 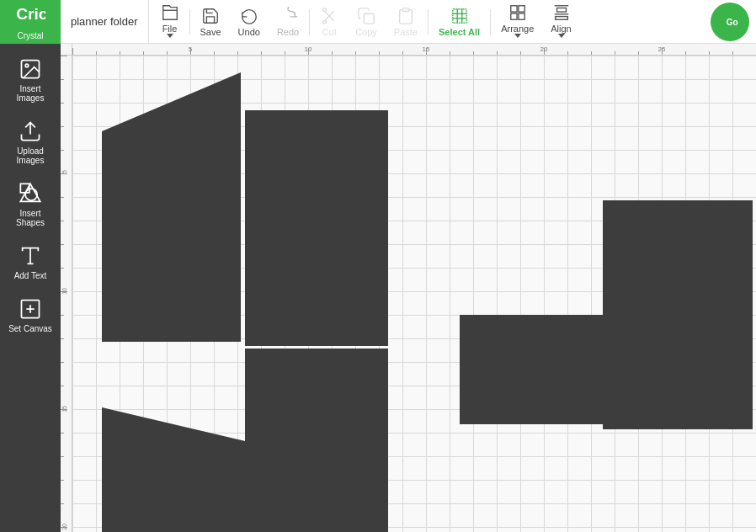 What do you see at coordinates (30, 22) in the screenshot?
I see `logo-area: Cricut Crystal` at bounding box center [30, 22].